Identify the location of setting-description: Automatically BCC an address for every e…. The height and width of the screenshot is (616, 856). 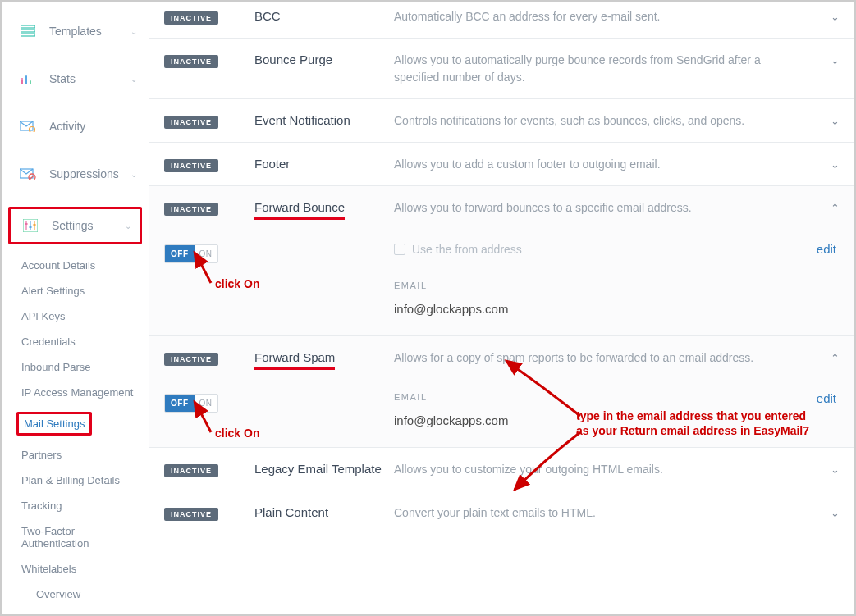
(606, 16).